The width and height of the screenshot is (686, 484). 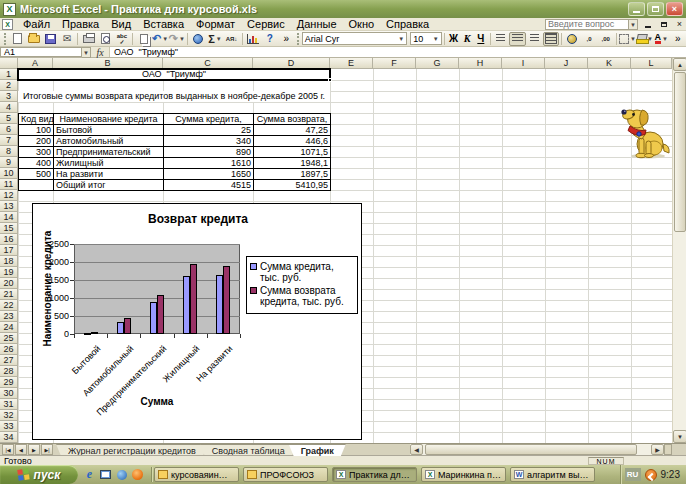 What do you see at coordinates (668, 450) in the screenshot?
I see `tab-split-handle` at bounding box center [668, 450].